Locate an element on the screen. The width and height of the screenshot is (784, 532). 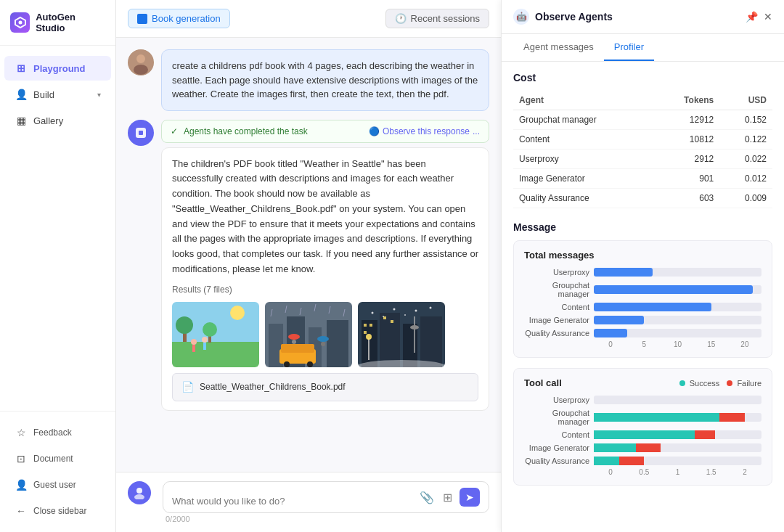
close-sidebar-icon: ← is located at coordinates (21, 511).